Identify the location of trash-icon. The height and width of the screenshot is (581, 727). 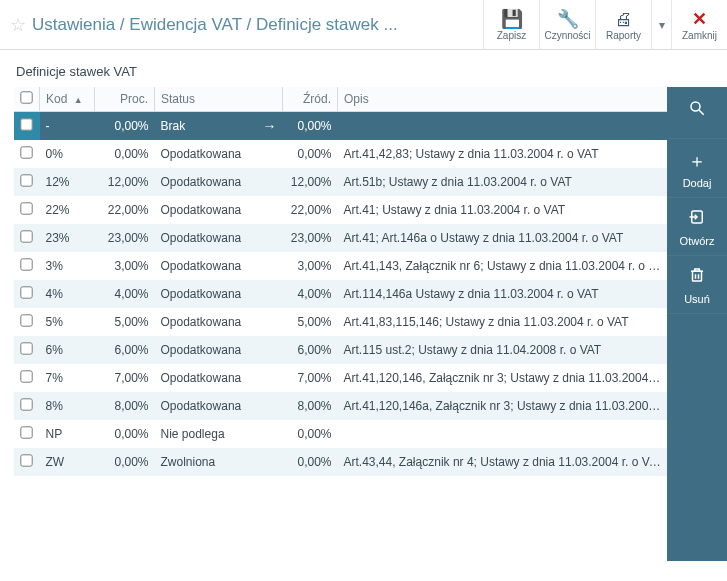
(697, 278).